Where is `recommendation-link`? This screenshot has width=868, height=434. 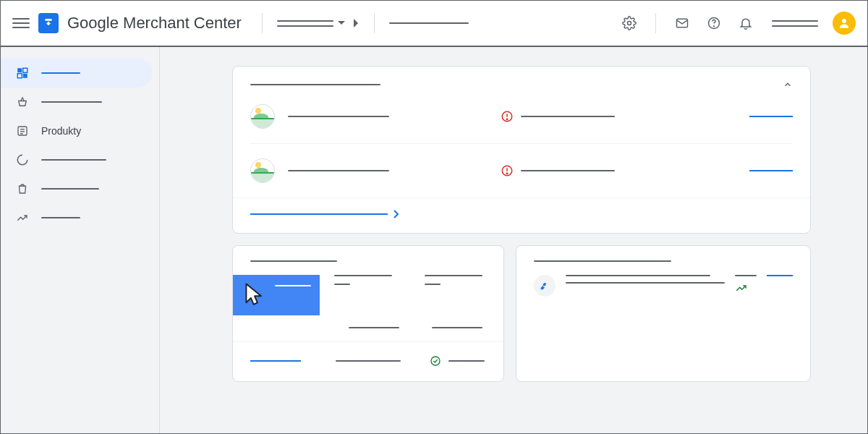
recommendation-link is located at coordinates (780, 276).